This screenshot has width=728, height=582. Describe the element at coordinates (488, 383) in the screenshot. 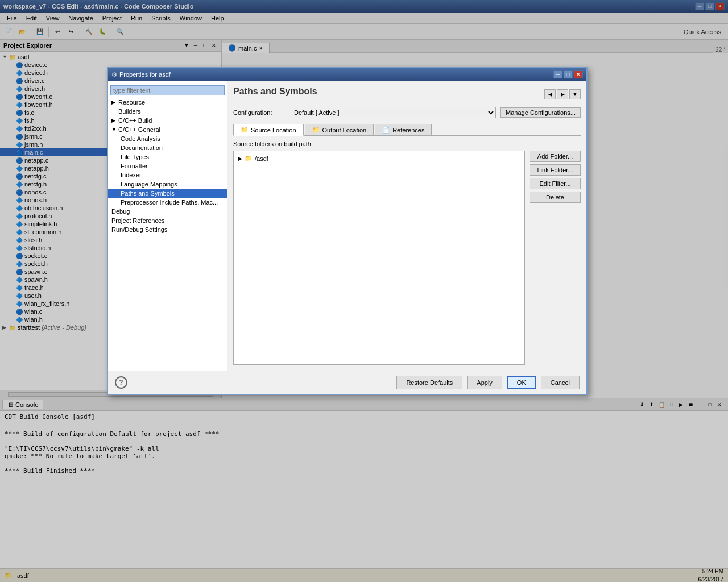

I see `footer-right: Restore Defaults Apply OK Cancel` at that location.